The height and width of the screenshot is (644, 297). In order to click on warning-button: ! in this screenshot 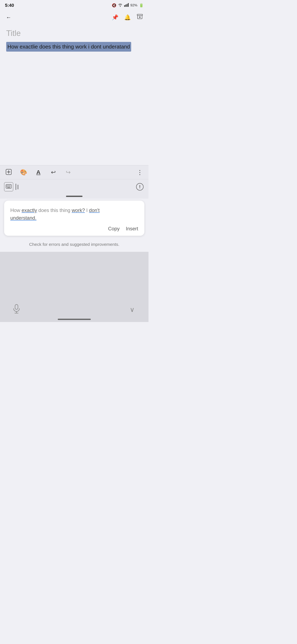, I will do `click(140, 187)`.